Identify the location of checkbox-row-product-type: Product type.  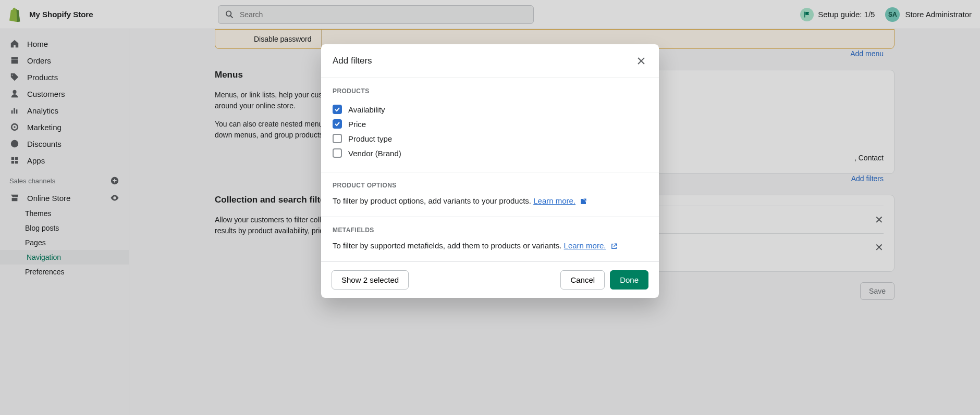
(490, 139).